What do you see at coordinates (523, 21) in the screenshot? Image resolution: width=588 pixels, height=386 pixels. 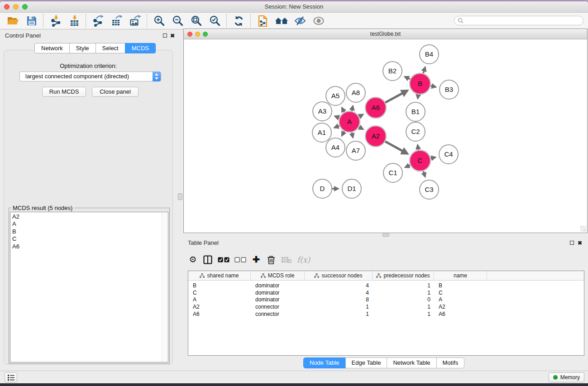 I see `search-input` at bounding box center [523, 21].